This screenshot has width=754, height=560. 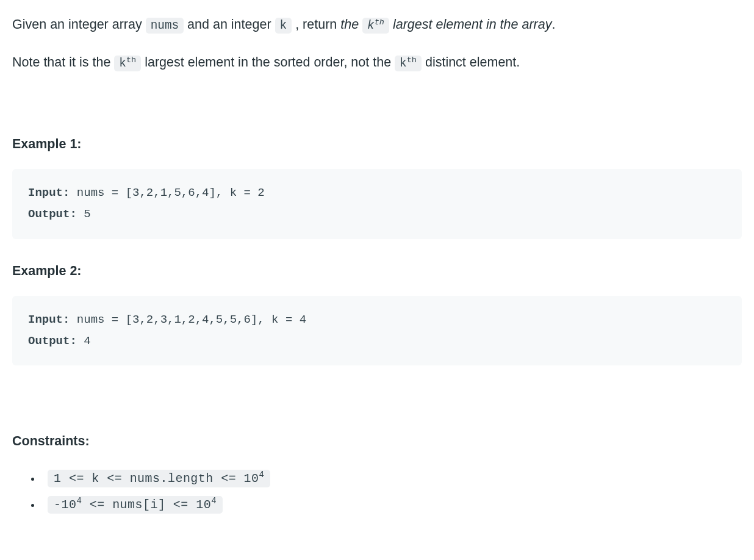 What do you see at coordinates (377, 144) in the screenshot?
I see `example-1-heading: Example 1:` at bounding box center [377, 144].